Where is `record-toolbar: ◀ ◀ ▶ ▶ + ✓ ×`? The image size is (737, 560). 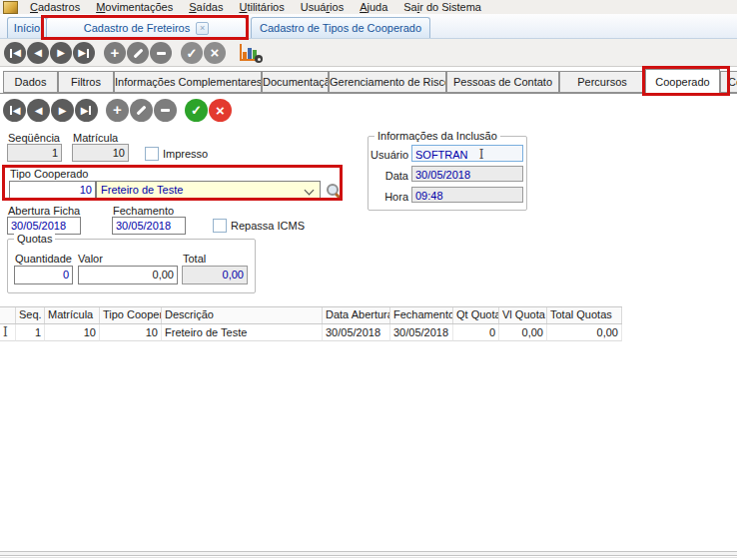
record-toolbar: ◀ ◀ ▶ ▶ + ✓ × is located at coordinates (368, 111).